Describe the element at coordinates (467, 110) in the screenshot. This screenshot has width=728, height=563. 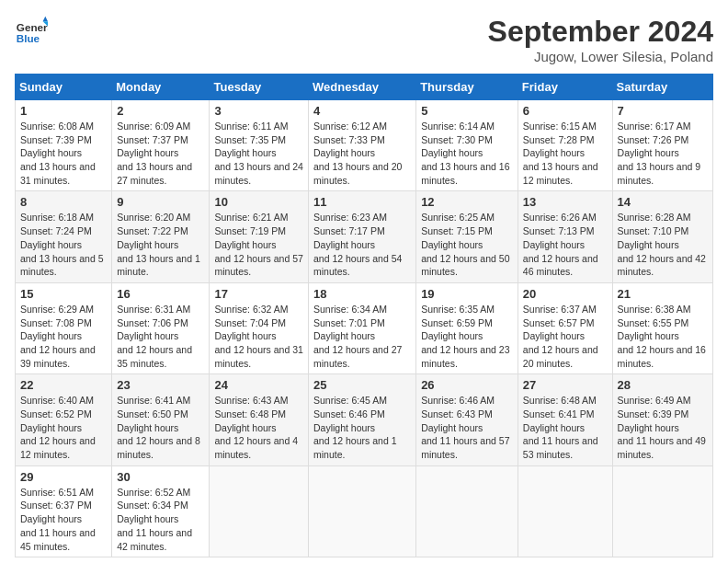
I see `day-number: 5` at that location.